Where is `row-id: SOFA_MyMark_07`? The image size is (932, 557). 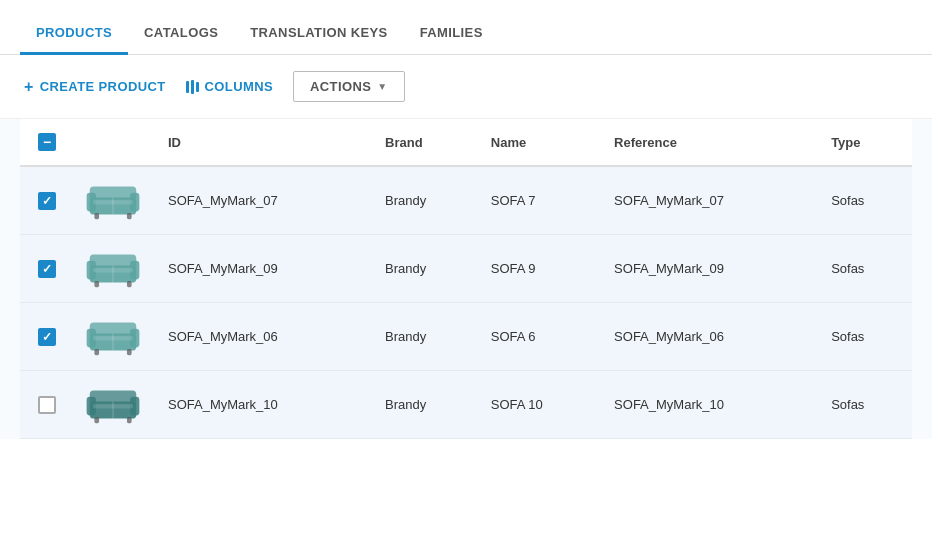
row-id: SOFA_MyMark_07 is located at coordinates (264, 200).